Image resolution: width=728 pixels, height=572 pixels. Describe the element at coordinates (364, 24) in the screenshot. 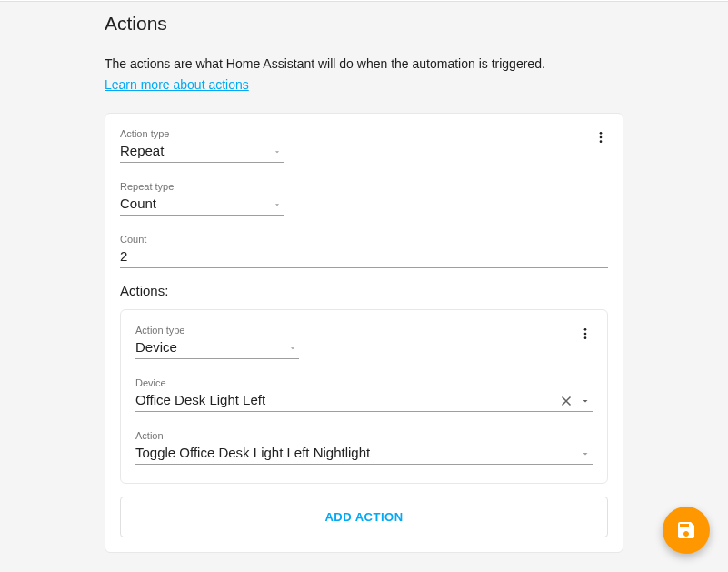

I see `section-title: Actions` at that location.